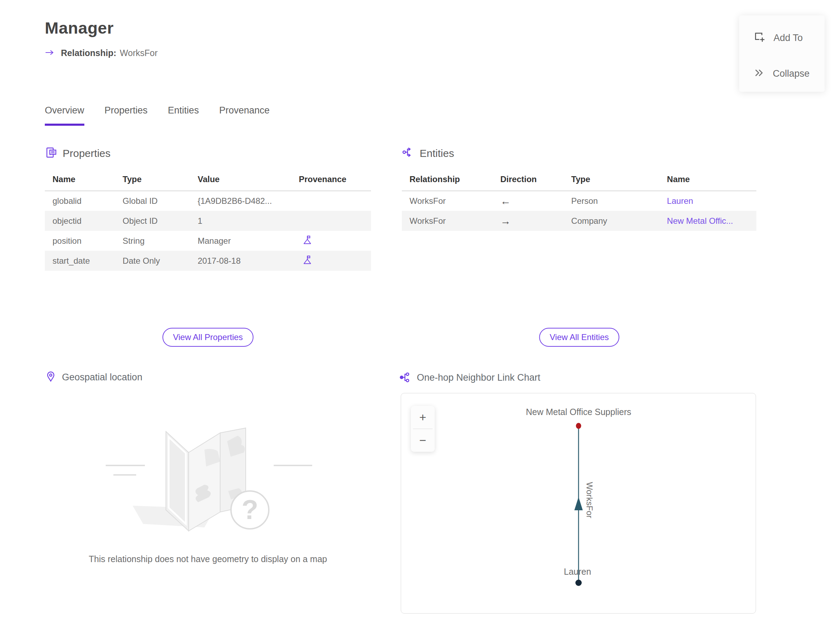  I want to click on bottom-node-label: Lauren, so click(578, 571).